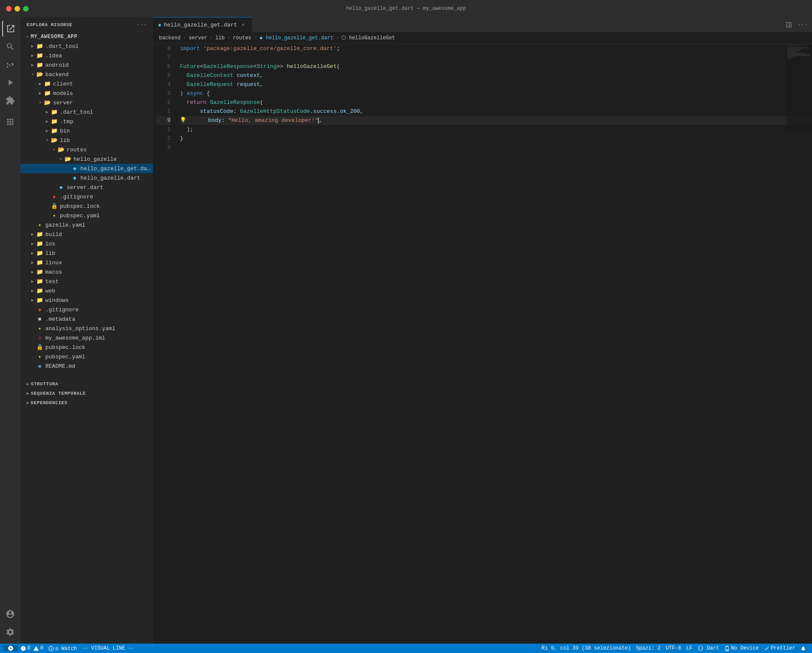 The height and width of the screenshot is (653, 812). I want to click on yaml-icon: ✦, so click(40, 225).